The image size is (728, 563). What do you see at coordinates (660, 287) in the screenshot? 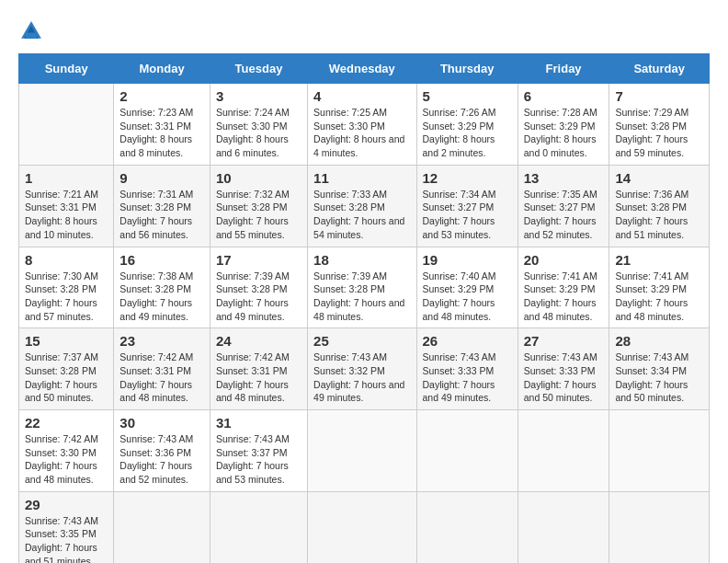
I see `calendar-cell: 21Sunrise: 7:41 AMSunset: 3:29 PMDayligh…` at bounding box center [660, 287].